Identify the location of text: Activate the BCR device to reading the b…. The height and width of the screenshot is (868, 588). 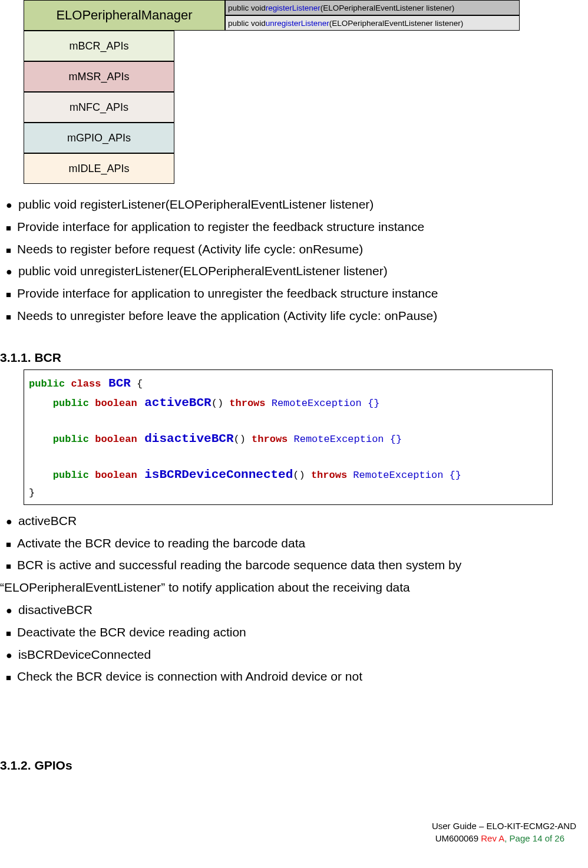
(161, 543).